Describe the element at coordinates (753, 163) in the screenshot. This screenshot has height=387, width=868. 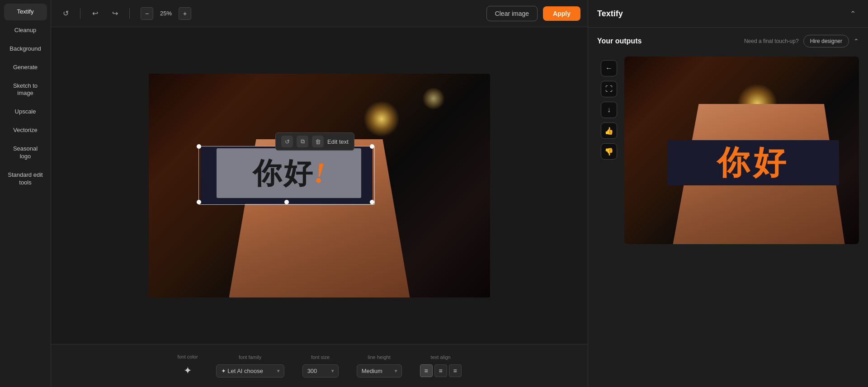
I see `output-text: 你好` at that location.